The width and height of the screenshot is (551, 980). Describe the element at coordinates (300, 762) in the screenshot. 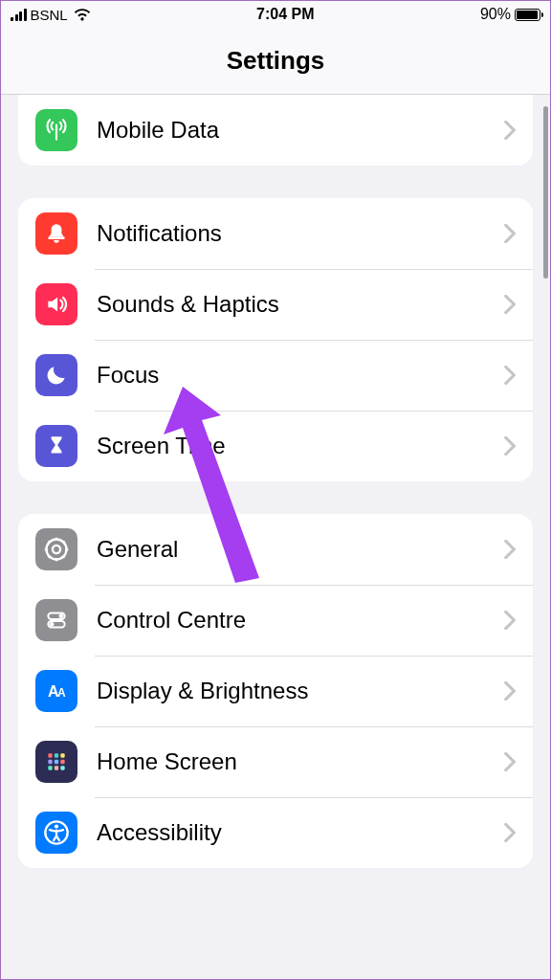

I see `row-label: Home Screen` at that location.